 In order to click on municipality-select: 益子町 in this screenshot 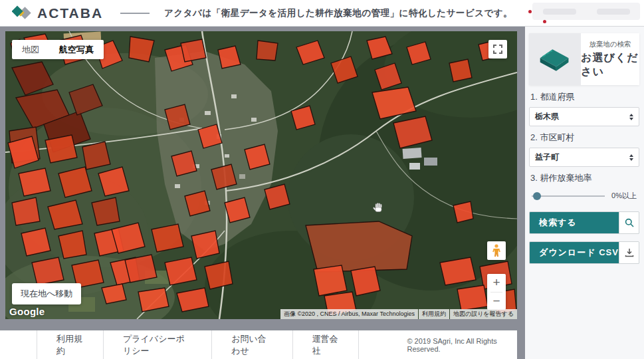, I will do `click(584, 157)`.